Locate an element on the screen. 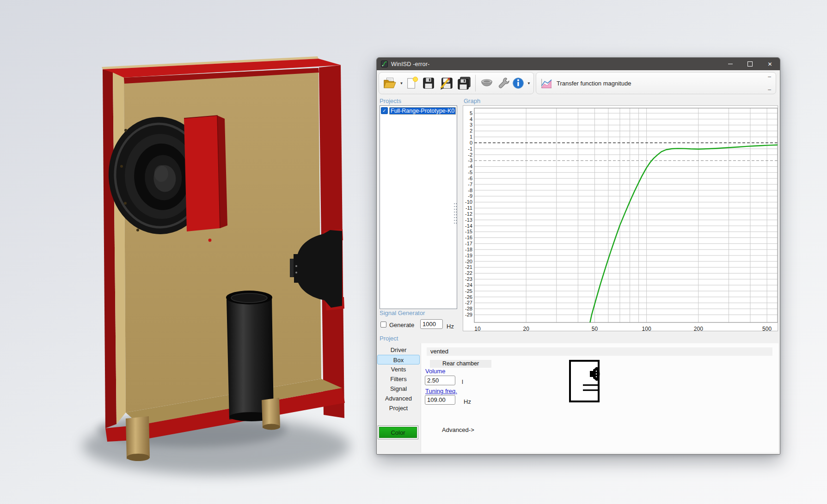  svg-text: -17 is located at coordinates (469, 243).